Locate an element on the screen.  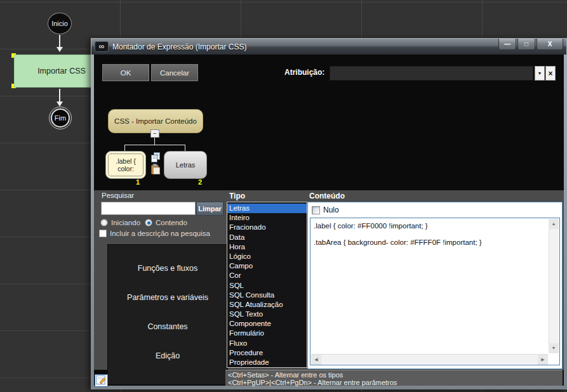
scroll-up-icon: ▲ is located at coordinates (554, 224).